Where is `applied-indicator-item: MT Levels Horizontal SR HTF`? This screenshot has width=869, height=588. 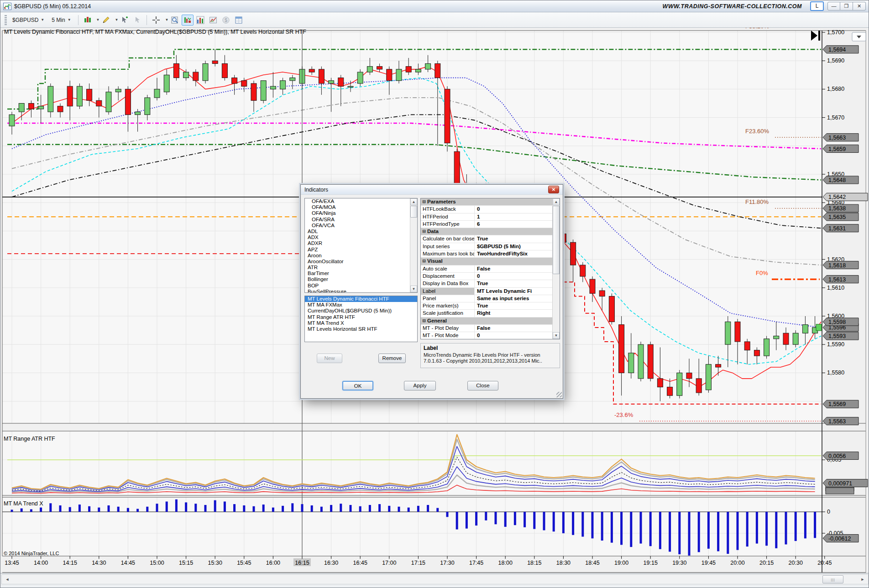
applied-indicator-item: MT Levels Horizontal SR HTF is located at coordinates (361, 329).